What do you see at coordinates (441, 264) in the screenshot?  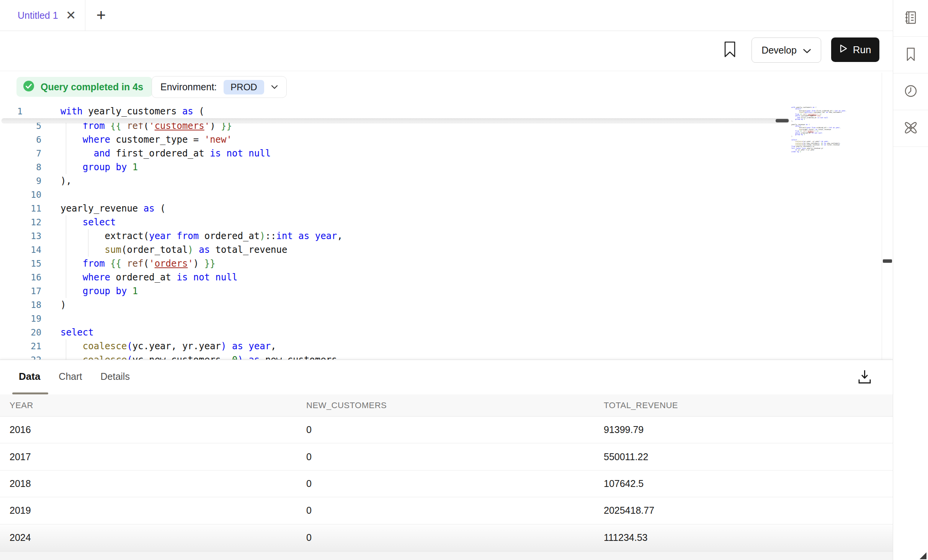 I see `code-line: 15 from {{ ref('orders') }}` at bounding box center [441, 264].